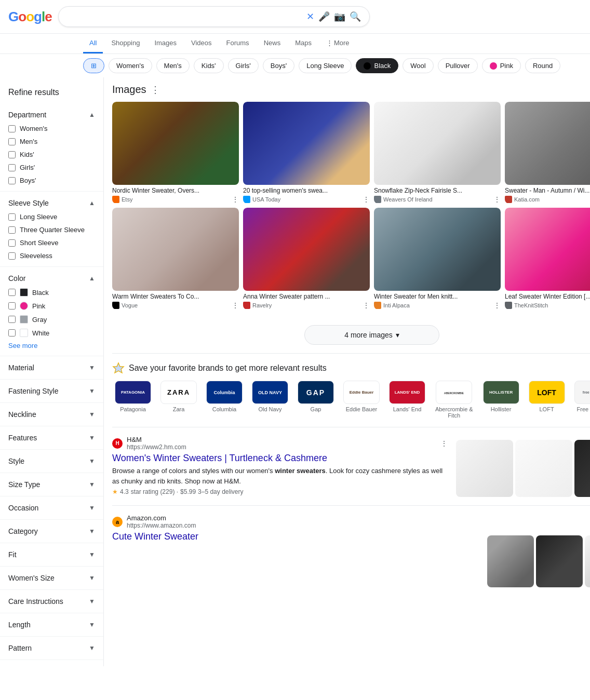 The height and width of the screenshot is (700, 590). What do you see at coordinates (52, 217) in the screenshot?
I see `sidebar-item-long-sleeve: Long Sleeve` at bounding box center [52, 217].